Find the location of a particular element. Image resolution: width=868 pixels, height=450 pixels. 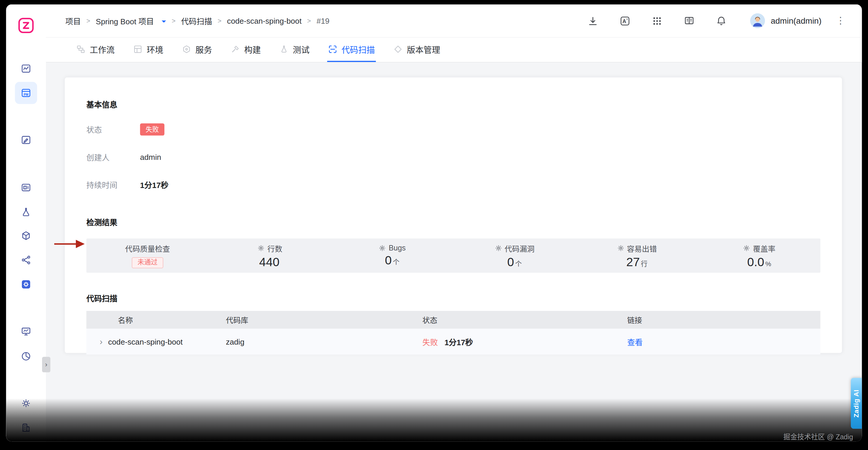

col-name: 名称 is located at coordinates (156, 320).